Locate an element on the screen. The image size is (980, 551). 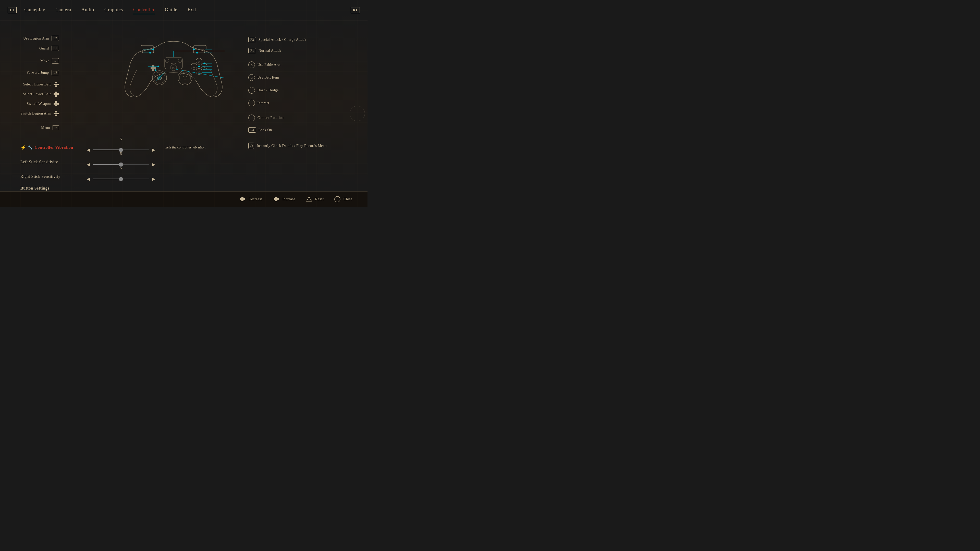
forward-jump-text: Forward Jump is located at coordinates (38, 73).